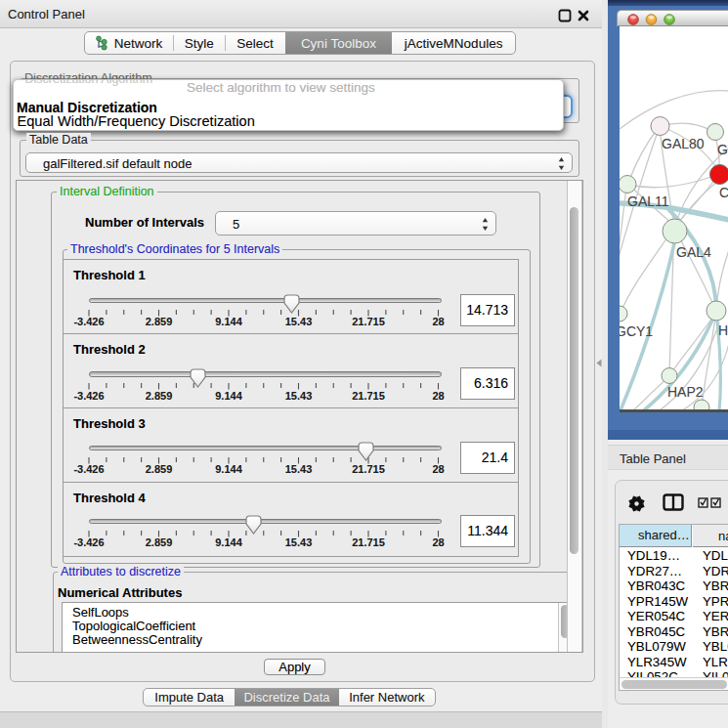  Describe the element at coordinates (686, 392) in the screenshot. I see `svg-text: HAP2` at that location.